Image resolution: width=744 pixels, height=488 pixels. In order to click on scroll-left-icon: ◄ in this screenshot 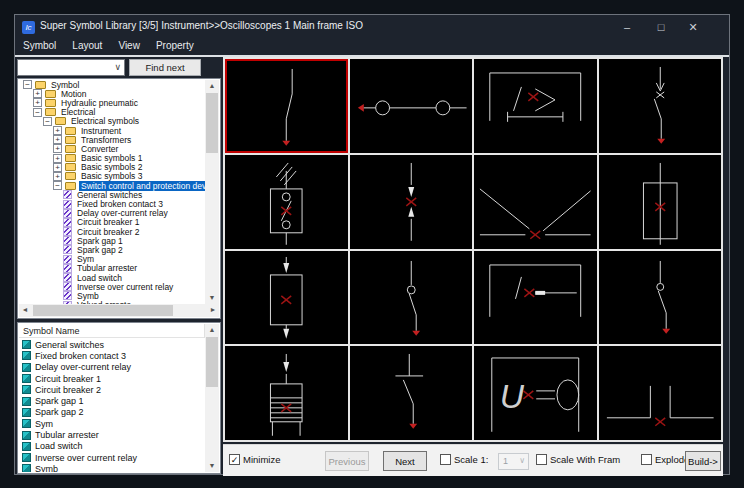, I will do `click(25, 310)`.